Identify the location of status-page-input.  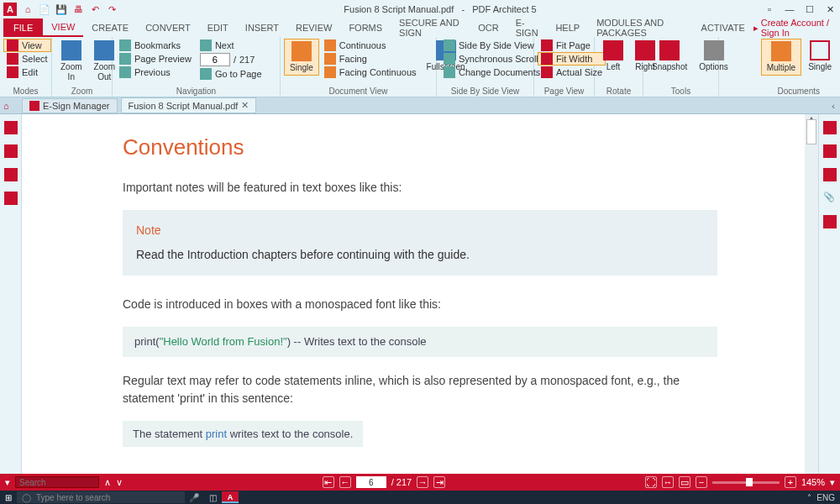
(371, 482).